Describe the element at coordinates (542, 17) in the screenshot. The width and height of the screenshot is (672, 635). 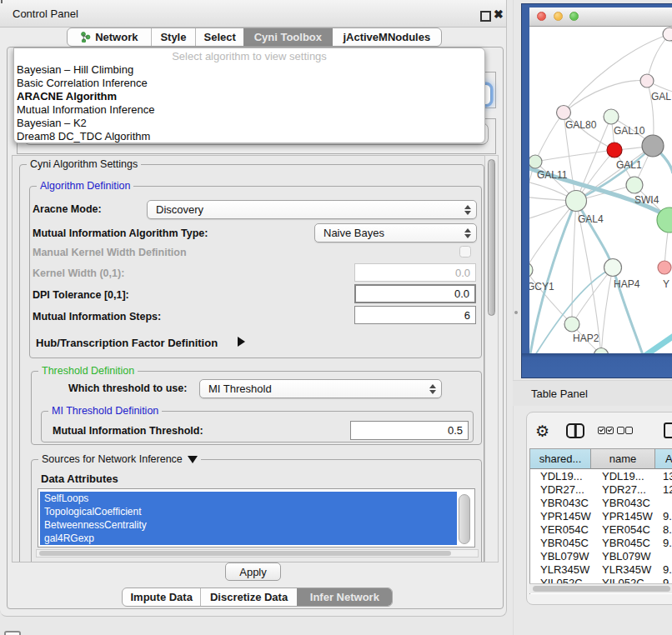
I see `close-traffic-light-icon` at that location.